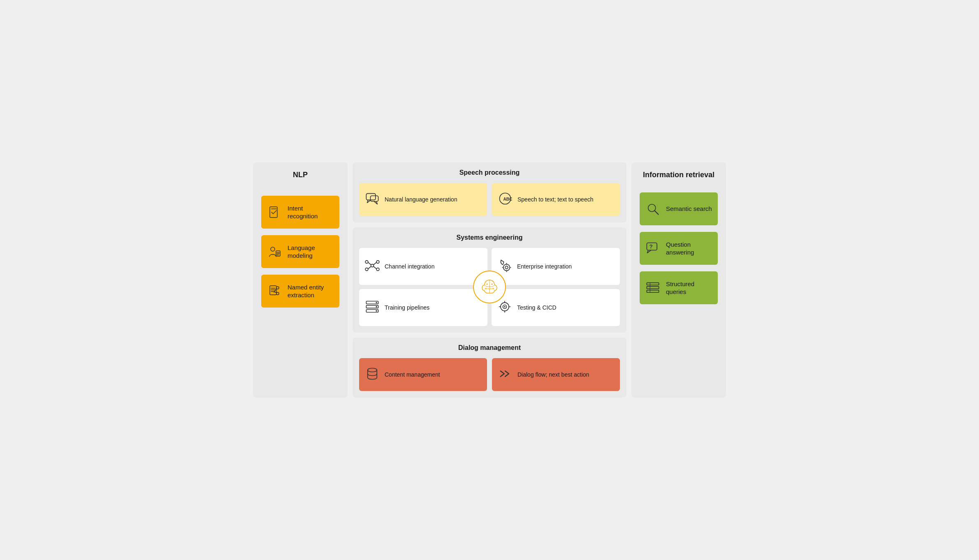 The height and width of the screenshot is (560, 979). Describe the element at coordinates (412, 375) in the screenshot. I see `dialog-card-content-label: Content management` at that location.